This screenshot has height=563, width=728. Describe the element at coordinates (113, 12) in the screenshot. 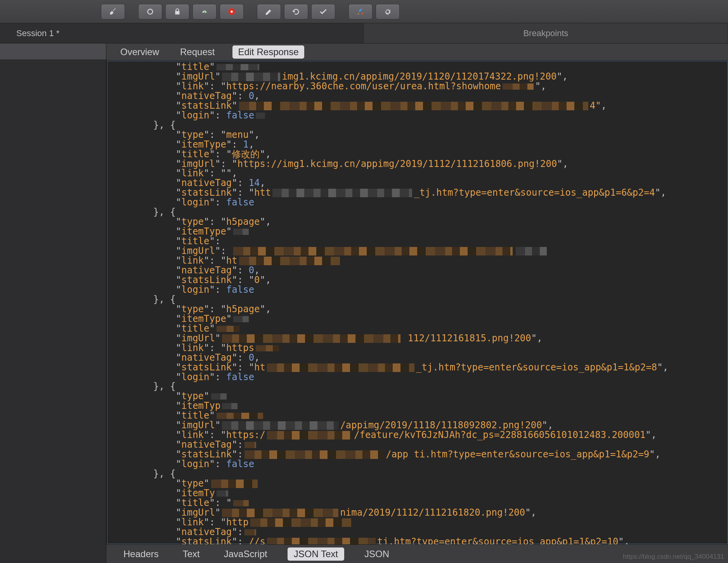

I see `broom-icon` at that location.